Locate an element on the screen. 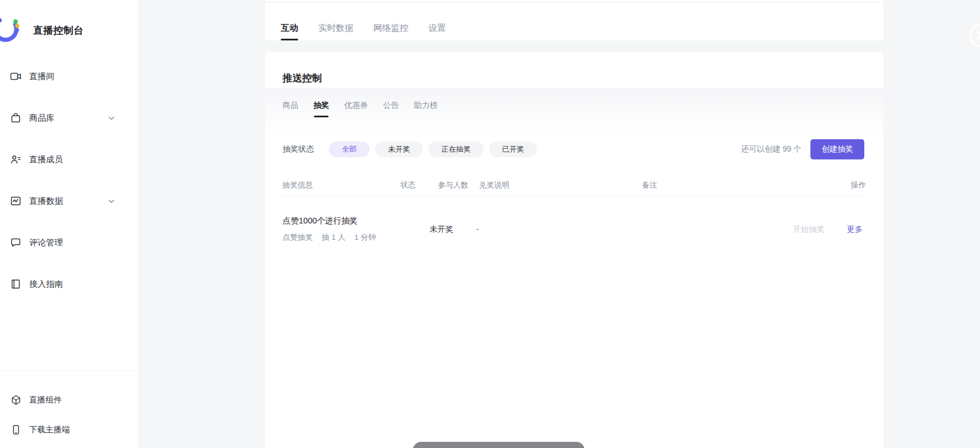 Image resolution: width=980 pixels, height=448 pixels. app-logo-row: 直播控制台 is located at coordinates (42, 30).